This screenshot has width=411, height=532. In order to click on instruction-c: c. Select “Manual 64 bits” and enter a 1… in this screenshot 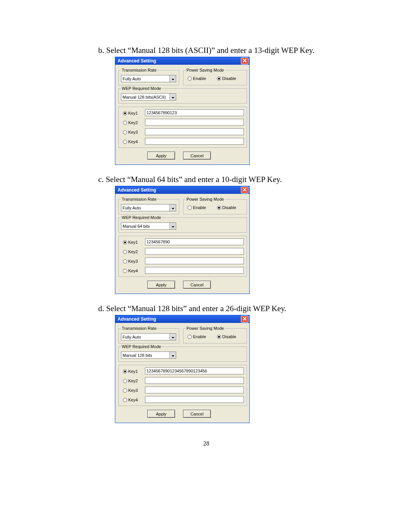, I will do `click(190, 180)`.